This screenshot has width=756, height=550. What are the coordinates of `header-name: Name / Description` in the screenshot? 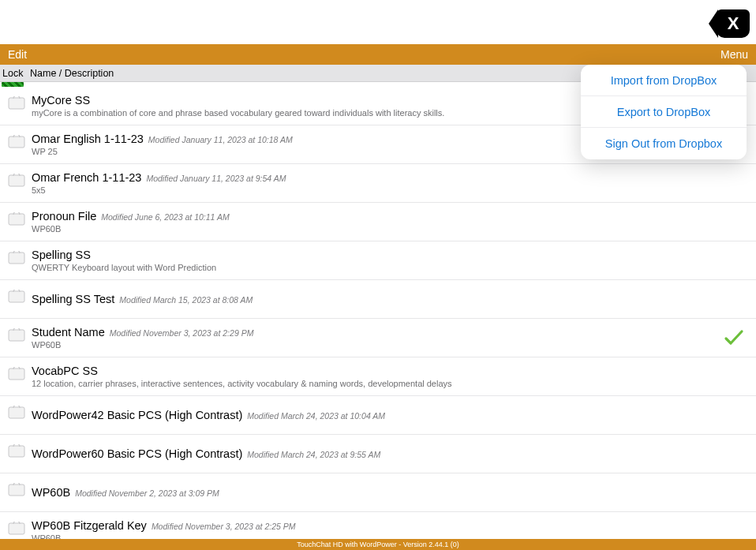 It's located at (72, 73).